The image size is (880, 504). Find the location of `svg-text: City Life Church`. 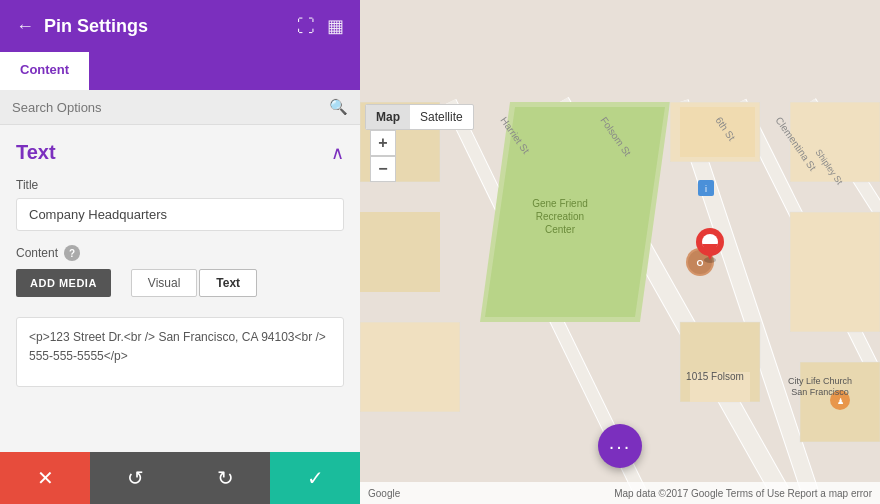

svg-text: City Life Church is located at coordinates (820, 381).